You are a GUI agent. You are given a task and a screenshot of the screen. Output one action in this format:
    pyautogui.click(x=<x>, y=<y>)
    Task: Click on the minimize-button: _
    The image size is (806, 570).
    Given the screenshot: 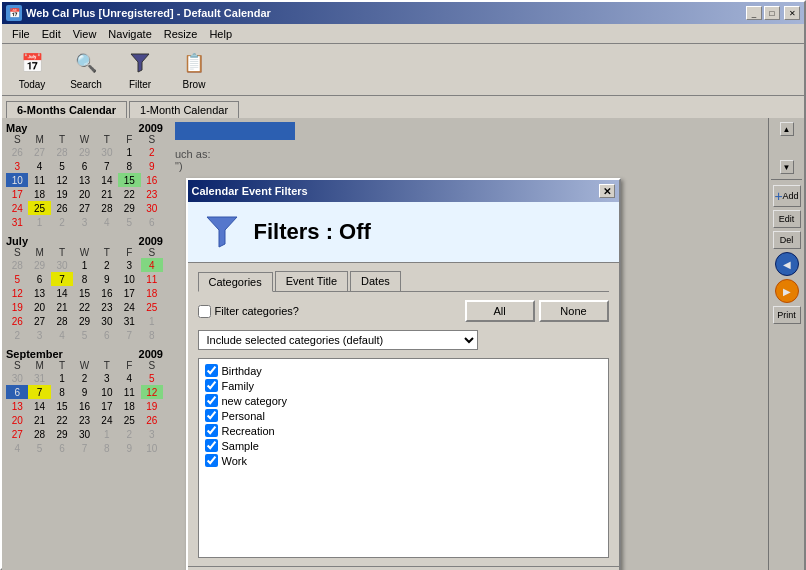 What is the action you would take?
    pyautogui.click(x=754, y=13)
    